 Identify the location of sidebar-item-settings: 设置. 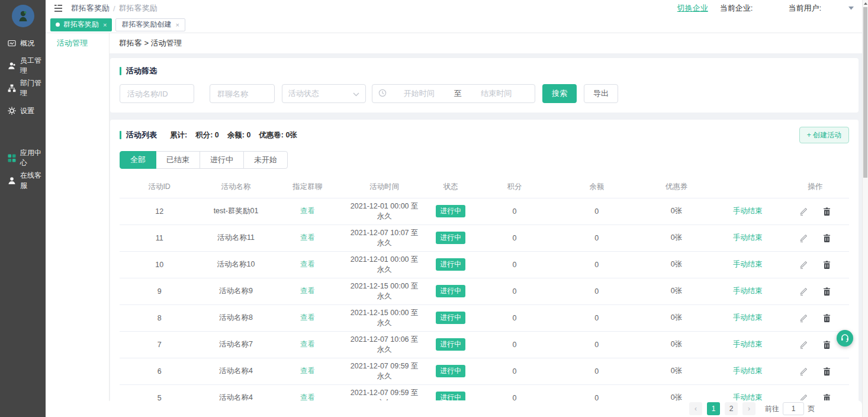
(22, 111).